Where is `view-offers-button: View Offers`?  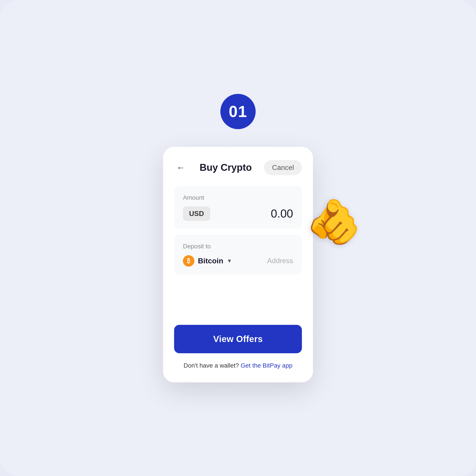
view-offers-button: View Offers is located at coordinates (238, 339).